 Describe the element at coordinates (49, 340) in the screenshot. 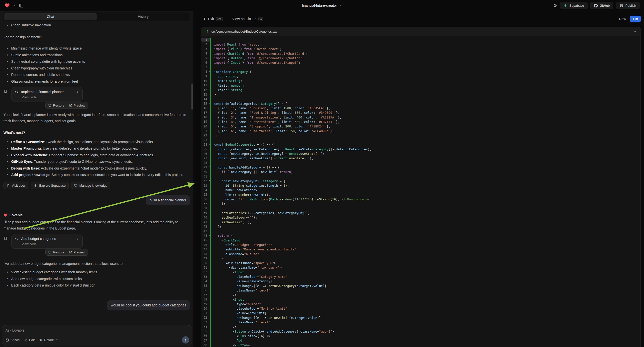

I see `model-selector: Default` at that location.